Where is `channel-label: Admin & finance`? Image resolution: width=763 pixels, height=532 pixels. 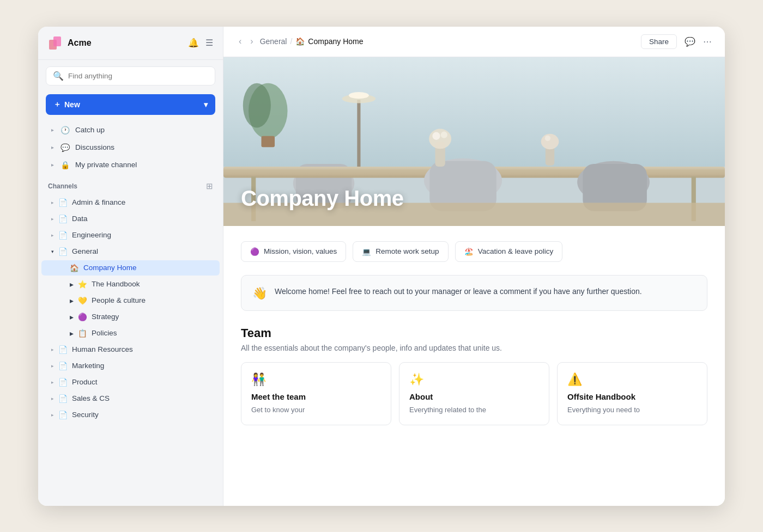 channel-label: Admin & finance is located at coordinates (99, 203).